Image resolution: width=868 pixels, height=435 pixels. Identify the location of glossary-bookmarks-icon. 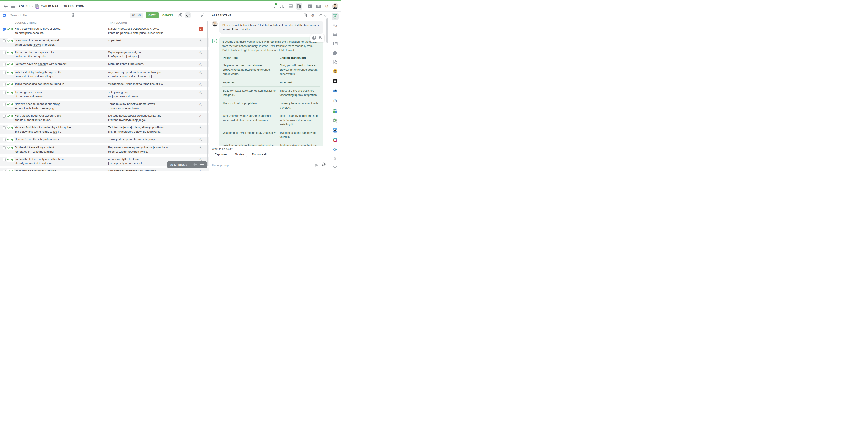
(335, 53).